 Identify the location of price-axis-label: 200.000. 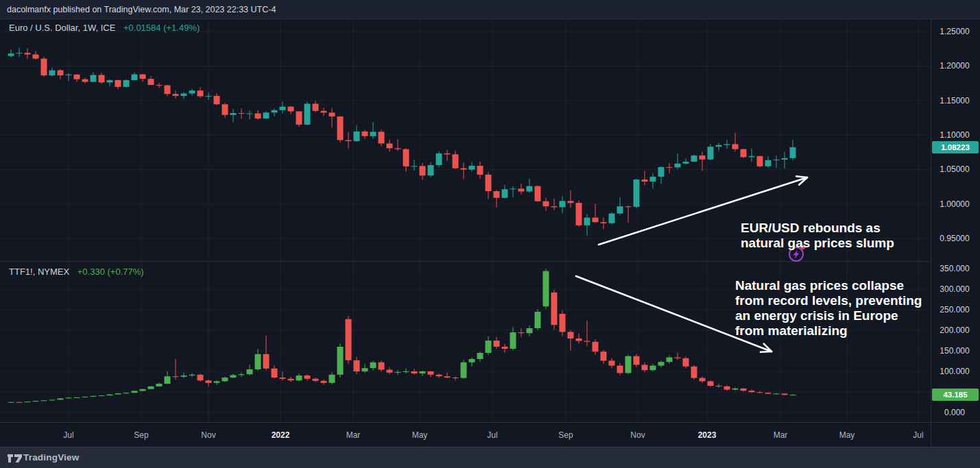
(955, 330).